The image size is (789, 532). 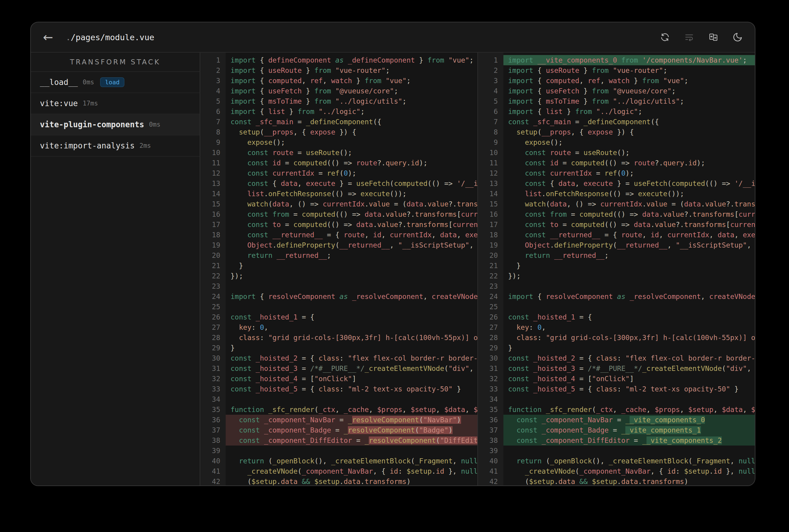 What do you see at coordinates (213, 81) in the screenshot?
I see `line-number: 3` at bounding box center [213, 81].